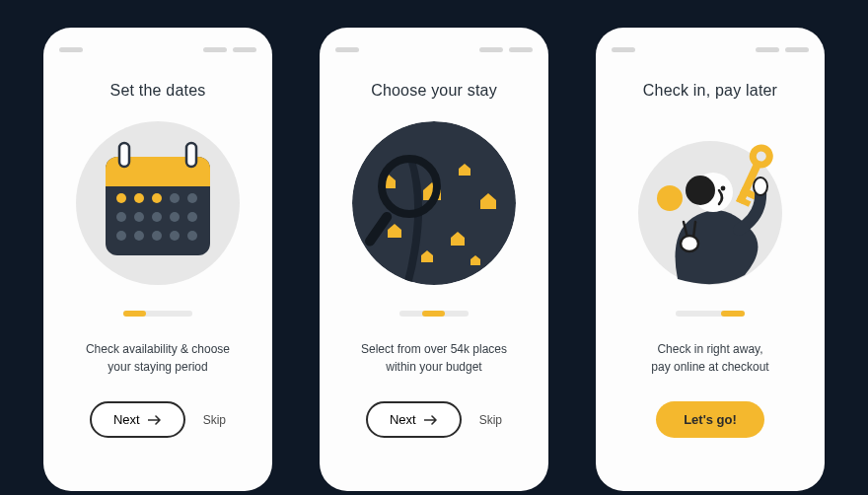 Image resolution: width=868 pixels, height=495 pixels. Describe the element at coordinates (158, 203) in the screenshot. I see `calendar-illustration` at that location.